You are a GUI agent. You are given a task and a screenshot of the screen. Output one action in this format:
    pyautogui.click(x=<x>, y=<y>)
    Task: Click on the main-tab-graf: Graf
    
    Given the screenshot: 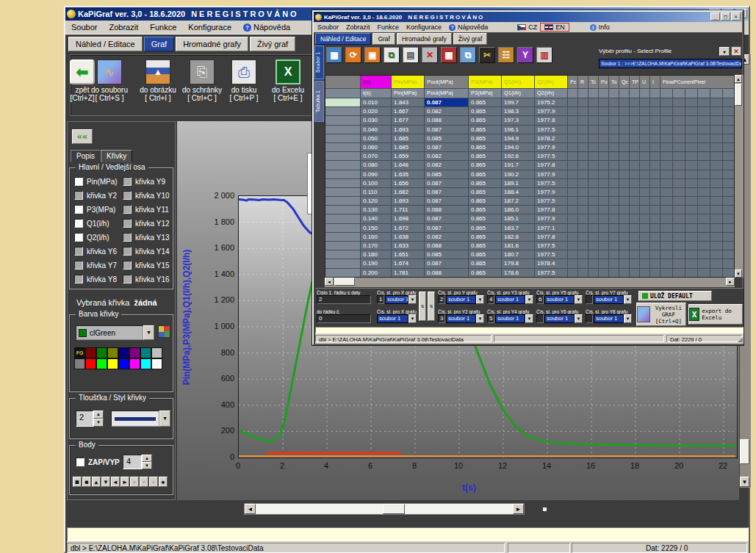 What is the action you would take?
    pyautogui.click(x=159, y=44)
    